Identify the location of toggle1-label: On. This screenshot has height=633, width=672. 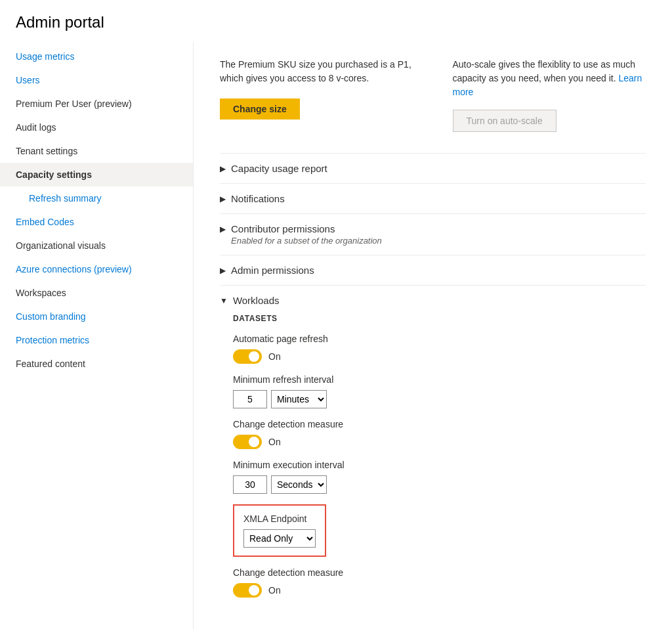
(274, 357).